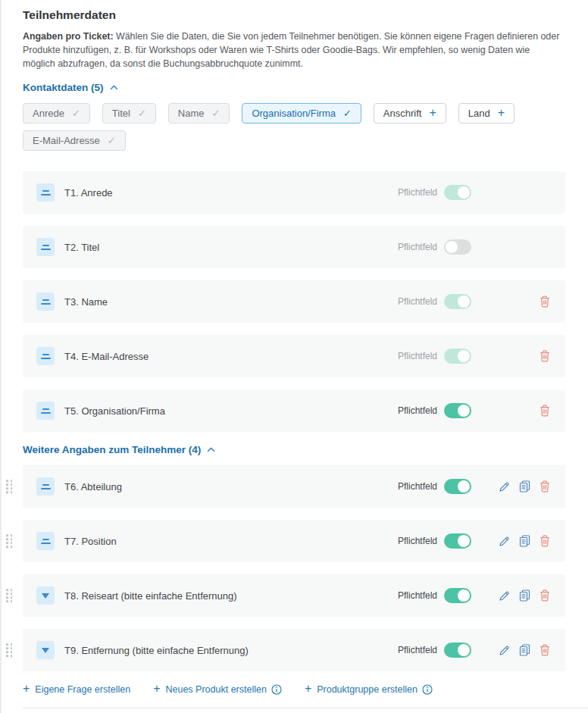  What do you see at coordinates (294, 302) in the screenshot?
I see `field-row-t3: T3. Name Pflichtfeld` at bounding box center [294, 302].